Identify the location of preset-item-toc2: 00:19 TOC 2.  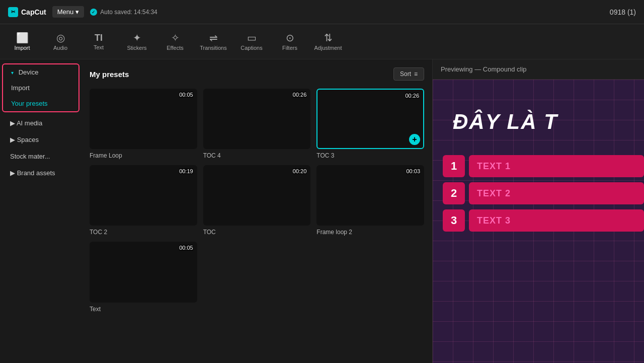
(143, 200).